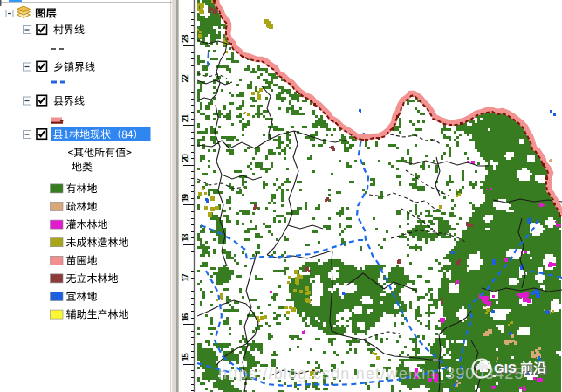 The height and width of the screenshot is (392, 562). What do you see at coordinates (185, 357) in the screenshot?
I see `svg-text: 15` at bounding box center [185, 357].